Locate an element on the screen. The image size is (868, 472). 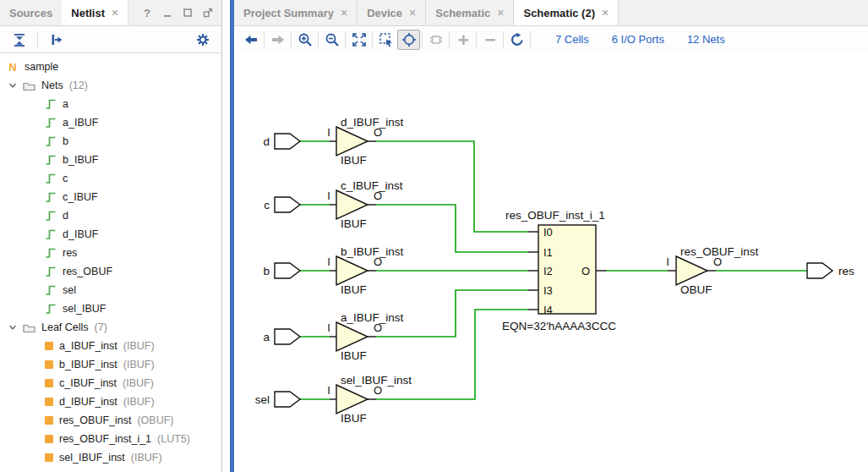
tree-item-net: b is located at coordinates (111, 141).